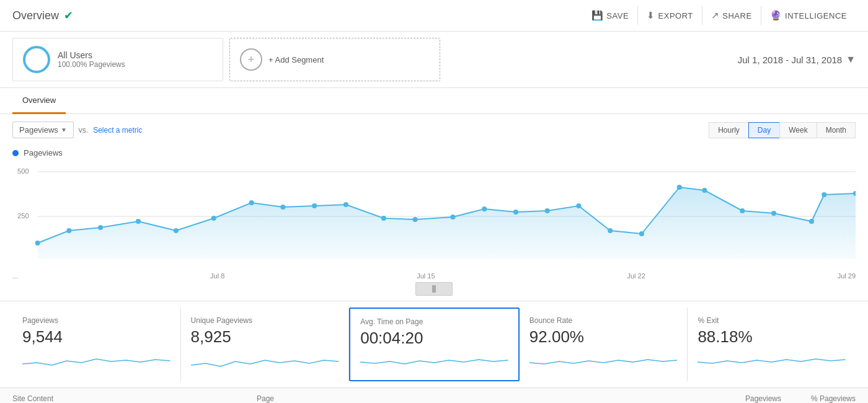 This screenshot has height=403, width=868. Describe the element at coordinates (43, 153) in the screenshot. I see `legend-label: Pageviews` at that location.